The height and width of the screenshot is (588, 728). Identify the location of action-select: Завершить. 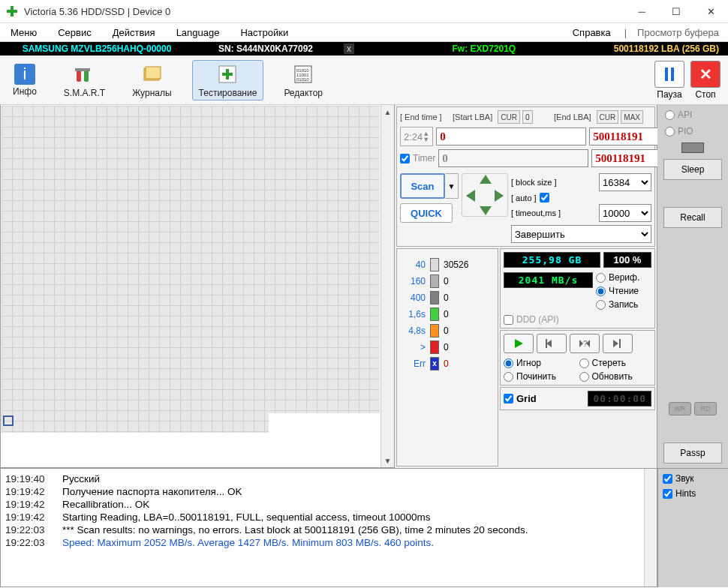
(581, 234).